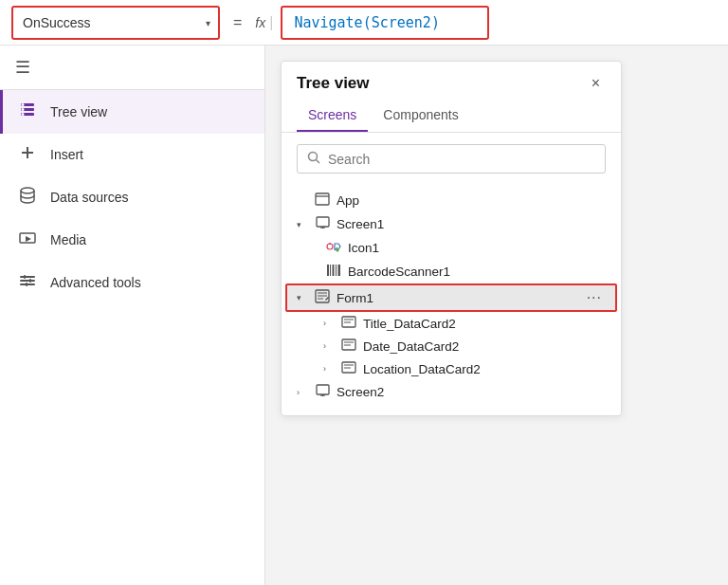 The width and height of the screenshot is (728, 585). I want to click on form1-icon, so click(322, 298).